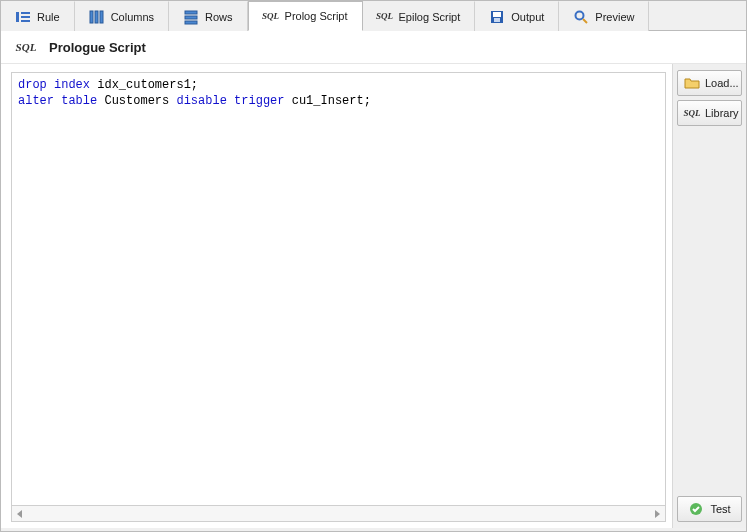 The height and width of the screenshot is (532, 747). What do you see at coordinates (374, 16) in the screenshot?
I see `tab-bar: Rule Columns Rows SQL Prolog Script SQL …` at bounding box center [374, 16].